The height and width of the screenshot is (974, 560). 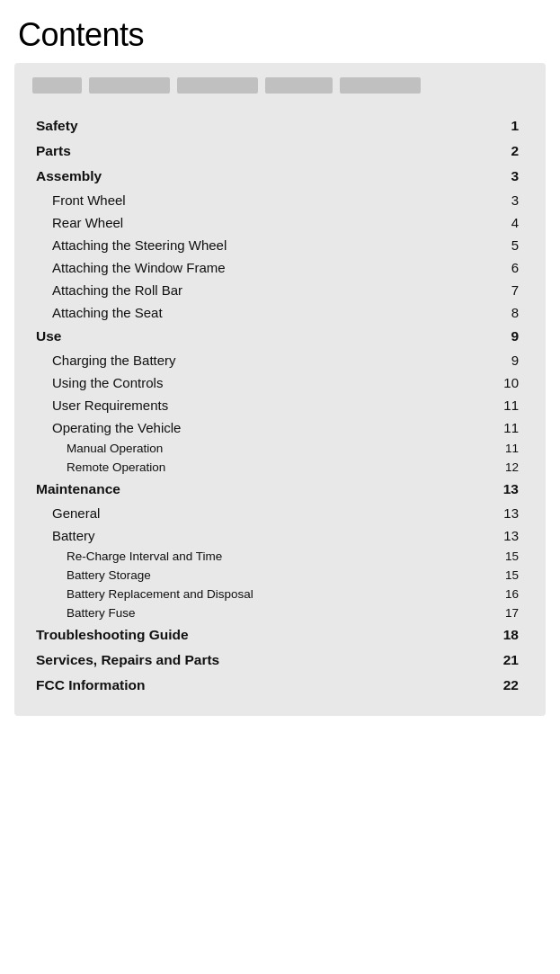 I want to click on toc-item: Assembly3, so click(x=280, y=176).